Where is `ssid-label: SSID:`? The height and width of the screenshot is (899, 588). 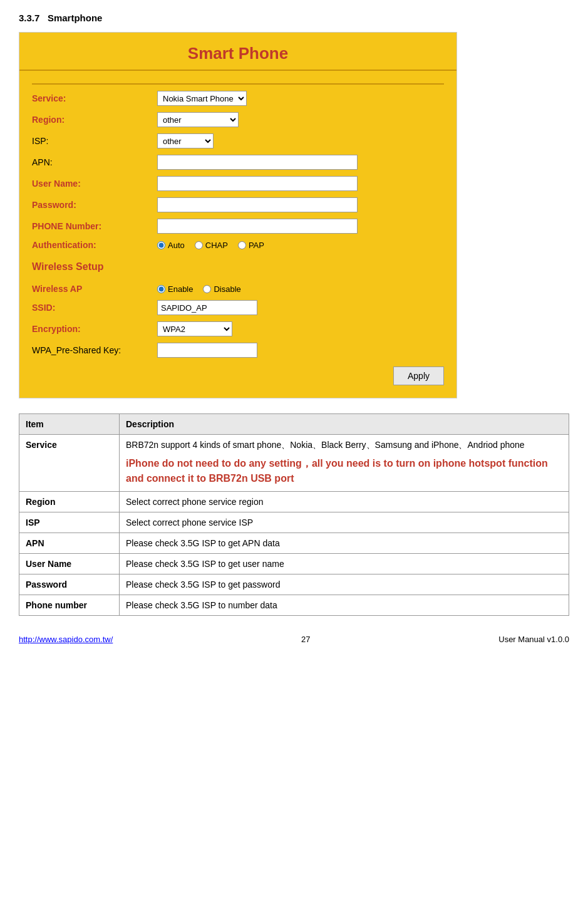 ssid-label: SSID: is located at coordinates (95, 308).